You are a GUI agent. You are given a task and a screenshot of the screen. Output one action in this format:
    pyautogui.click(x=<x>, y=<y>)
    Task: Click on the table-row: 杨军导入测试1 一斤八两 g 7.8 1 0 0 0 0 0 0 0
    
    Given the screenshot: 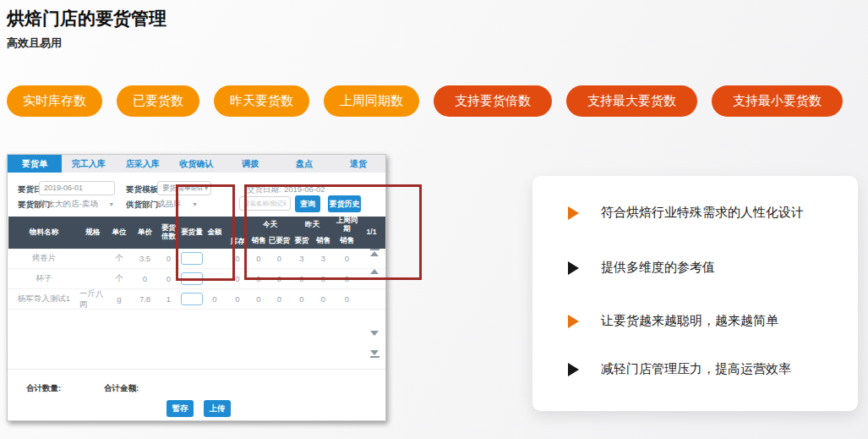 What is the action you would take?
    pyautogui.click(x=197, y=299)
    